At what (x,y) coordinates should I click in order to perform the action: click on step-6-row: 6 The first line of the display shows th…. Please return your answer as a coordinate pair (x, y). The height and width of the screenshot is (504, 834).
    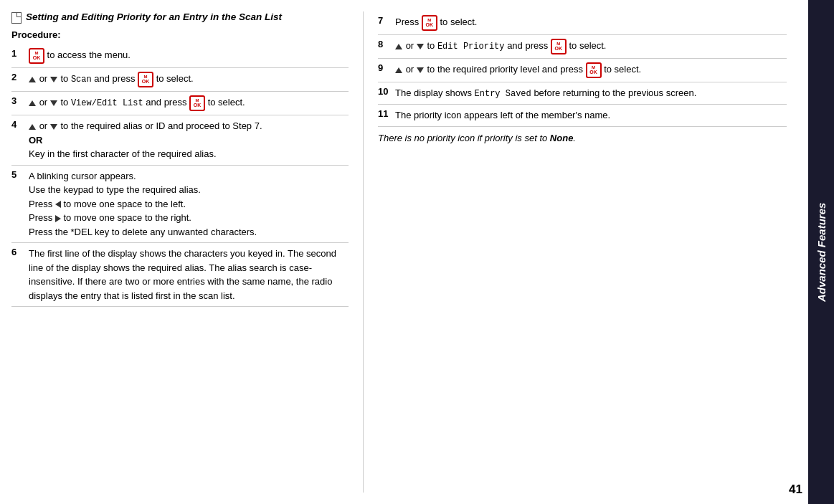
    Looking at the image, I should click on (180, 275).